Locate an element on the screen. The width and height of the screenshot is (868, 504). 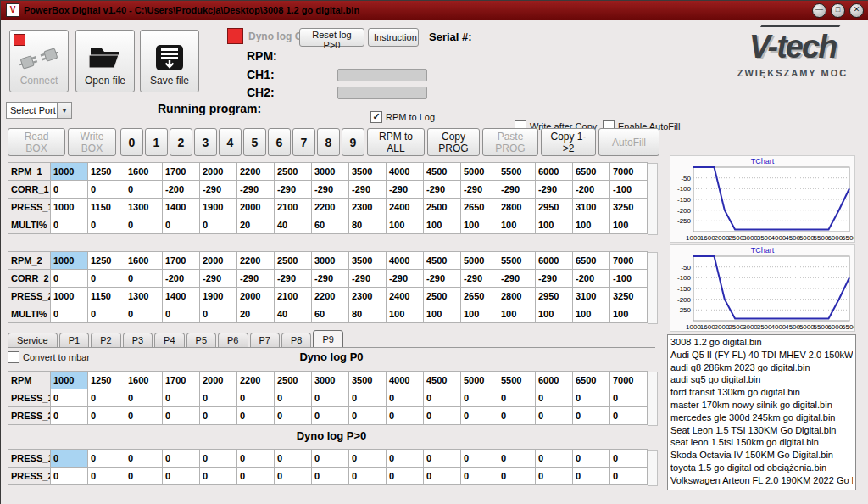
table-cell: 4500 is located at coordinates (442, 171).